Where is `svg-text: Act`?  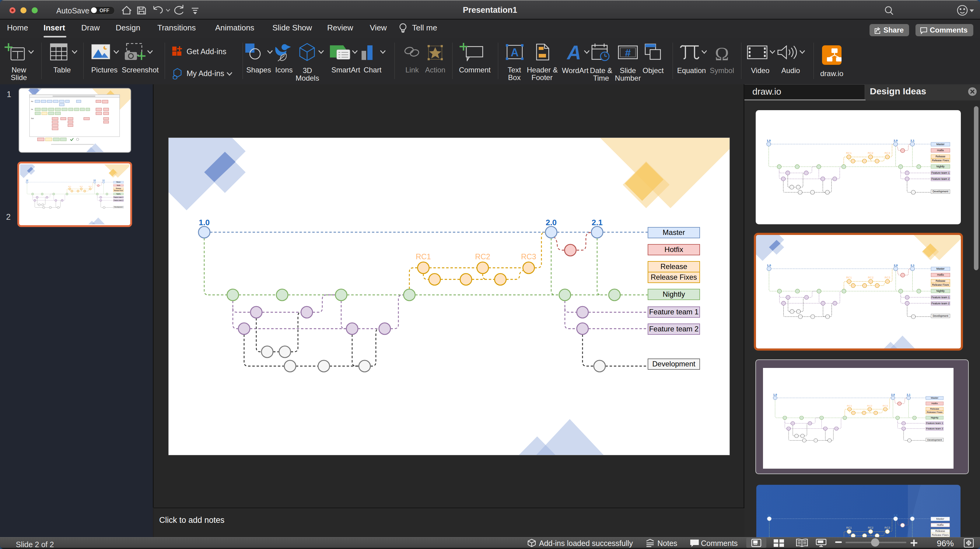
svg-text: Act is located at coordinates (32, 101).